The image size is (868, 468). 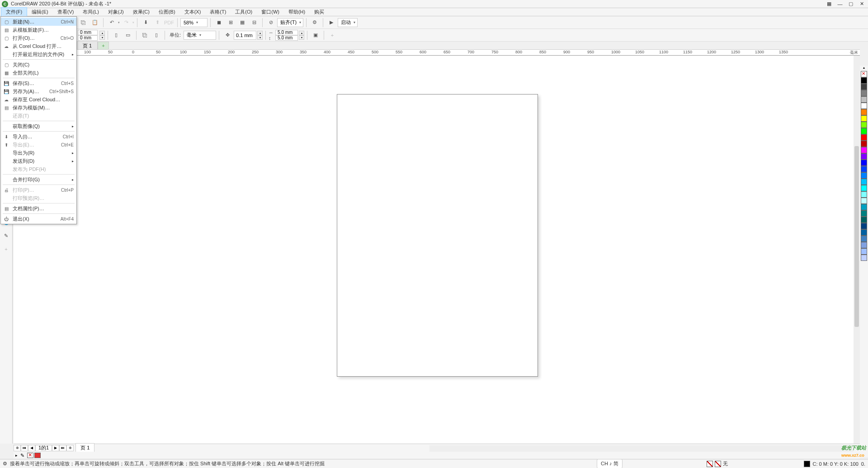 What do you see at coordinates (95, 23) in the screenshot?
I see `paste-icon: 📋` at bounding box center [95, 23].